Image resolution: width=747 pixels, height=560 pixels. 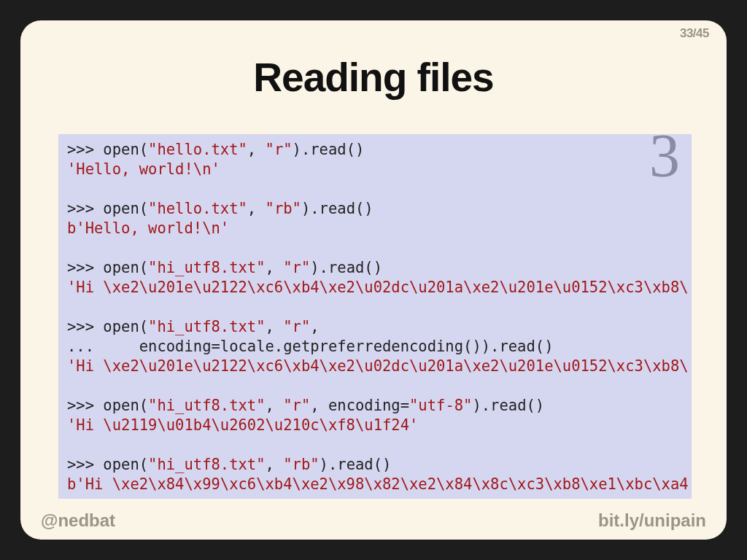 I want to click on code-line: ... encoding=locale.getpreferredencoding…, so click(x=310, y=346).